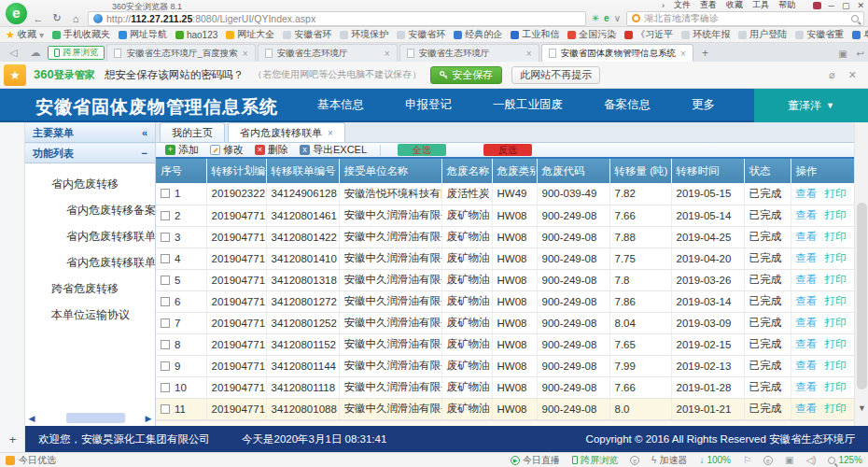 The height and width of the screenshot is (467, 868). I want to click on bookmark-item: 经典的企, so click(478, 35).